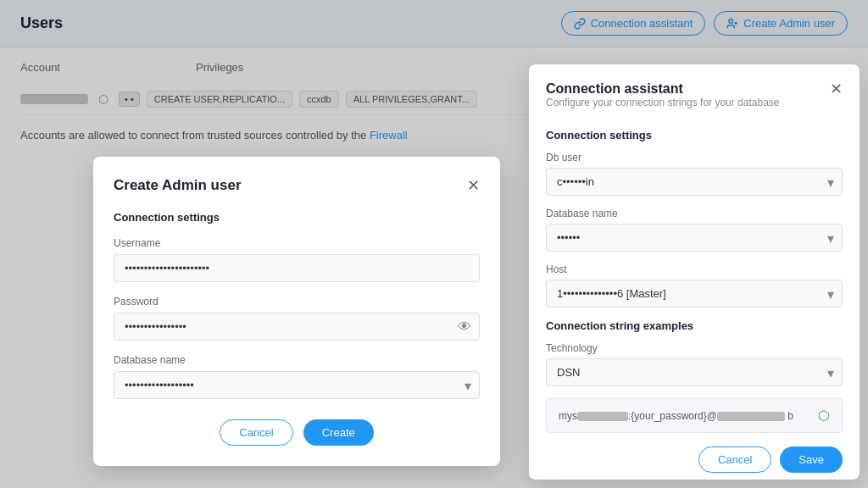 The width and height of the screenshot is (868, 488). Describe the element at coordinates (297, 432) in the screenshot. I see `modal-footer: Cancel Create` at that location.